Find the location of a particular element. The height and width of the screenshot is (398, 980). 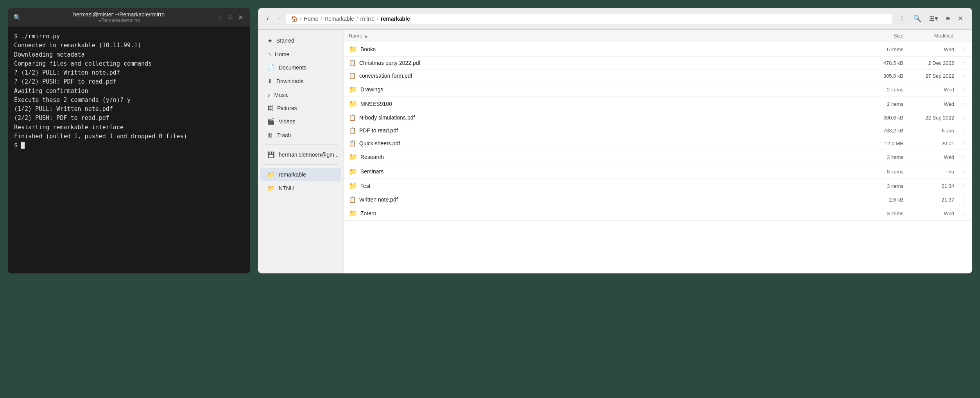

table-row: 📋 Quick sheets.pdf 12,0 MB 20:01 ☆ is located at coordinates (658, 144).